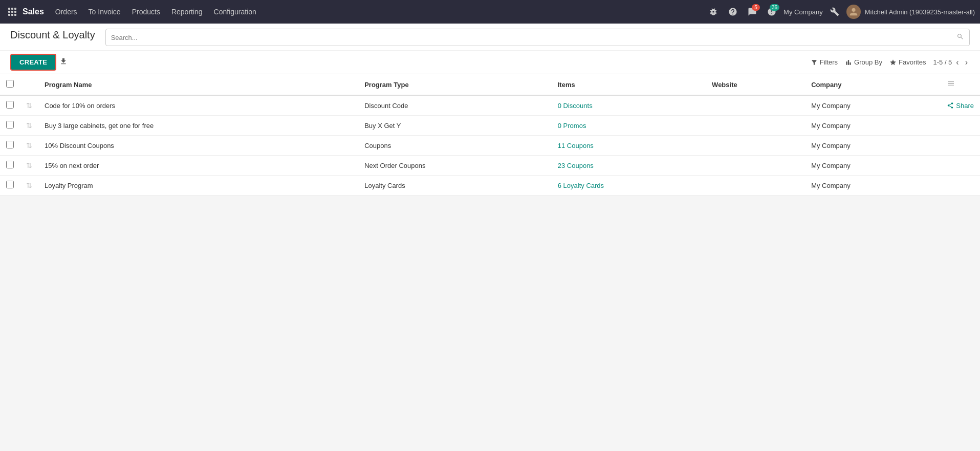 This screenshot has width=980, height=451. I want to click on menu-products: Products, so click(146, 12).